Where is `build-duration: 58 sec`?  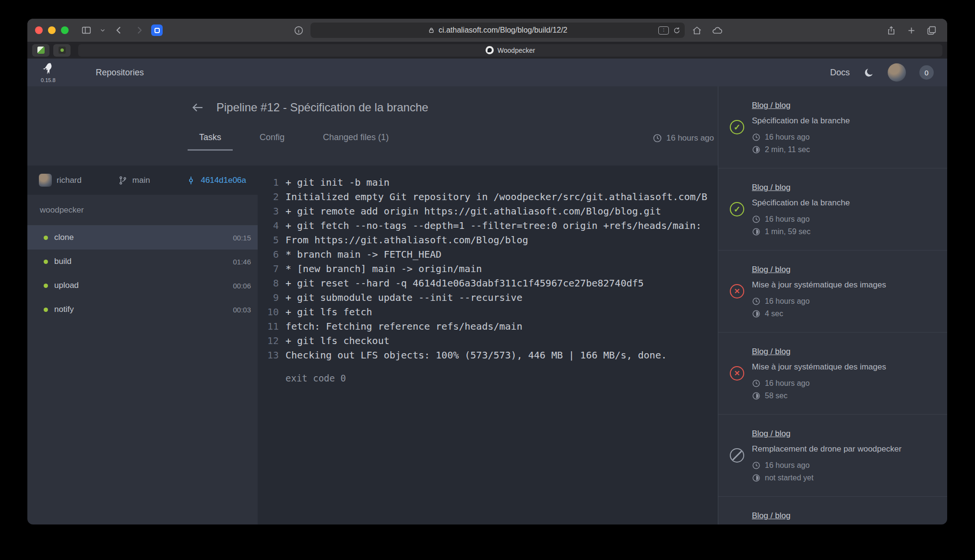
build-duration: 58 sec is located at coordinates (776, 396).